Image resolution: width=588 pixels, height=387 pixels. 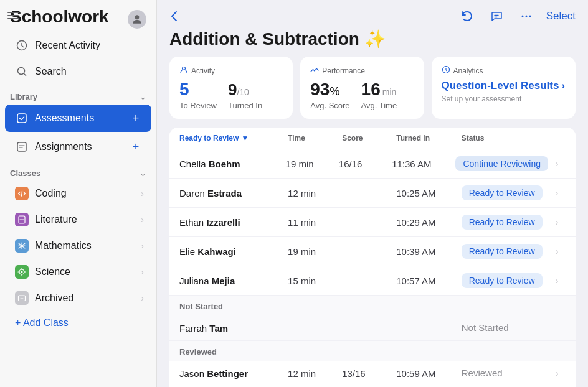 What do you see at coordinates (78, 72) in the screenshot?
I see `sidebar-item-search: Search` at bounding box center [78, 72].